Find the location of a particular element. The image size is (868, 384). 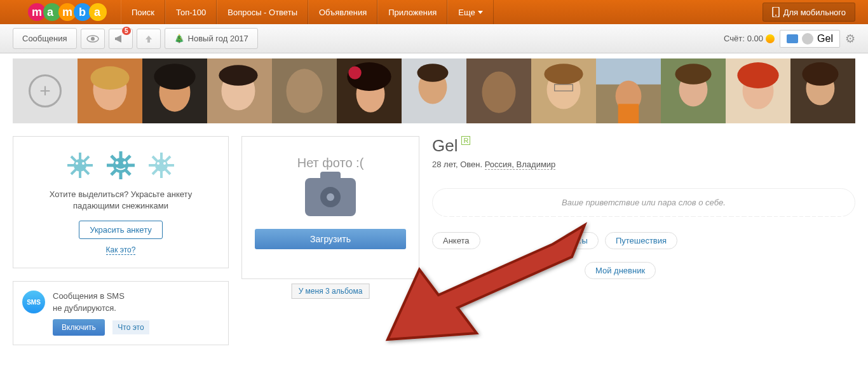

toolbar: Сообщения 5 🎄Новый год 2017 Счёт: 0.00 G… is located at coordinates (434, 39).